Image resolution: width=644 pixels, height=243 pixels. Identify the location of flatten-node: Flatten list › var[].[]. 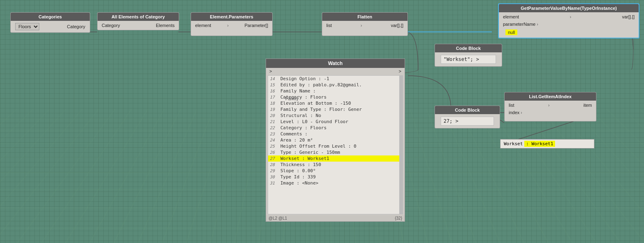
(365, 24).